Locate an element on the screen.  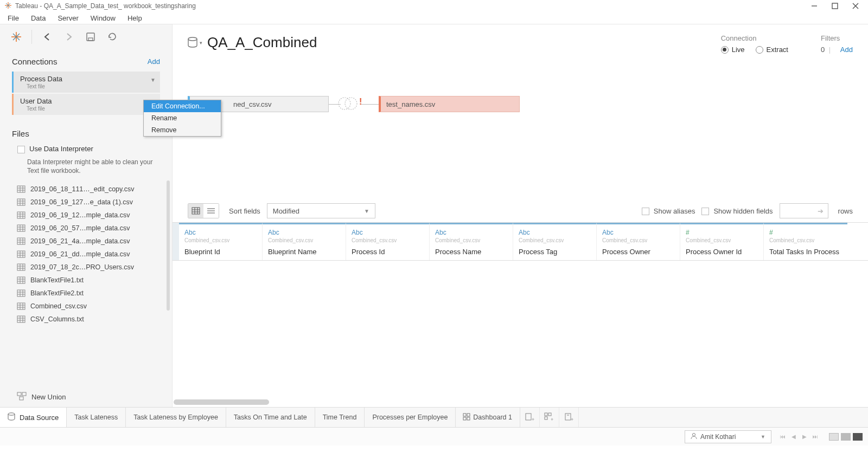
context-menu-remove: Remove is located at coordinates (182, 130).